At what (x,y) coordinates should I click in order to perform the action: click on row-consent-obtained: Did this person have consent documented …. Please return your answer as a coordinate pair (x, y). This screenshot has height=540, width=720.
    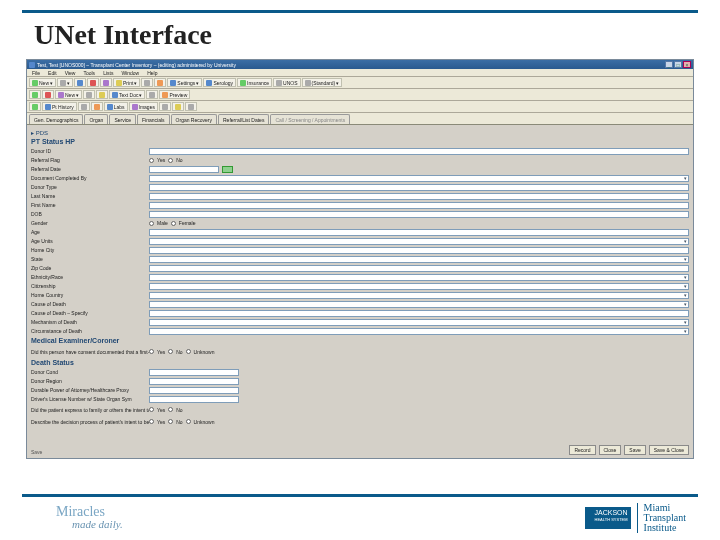
    Looking at the image, I should click on (360, 352).